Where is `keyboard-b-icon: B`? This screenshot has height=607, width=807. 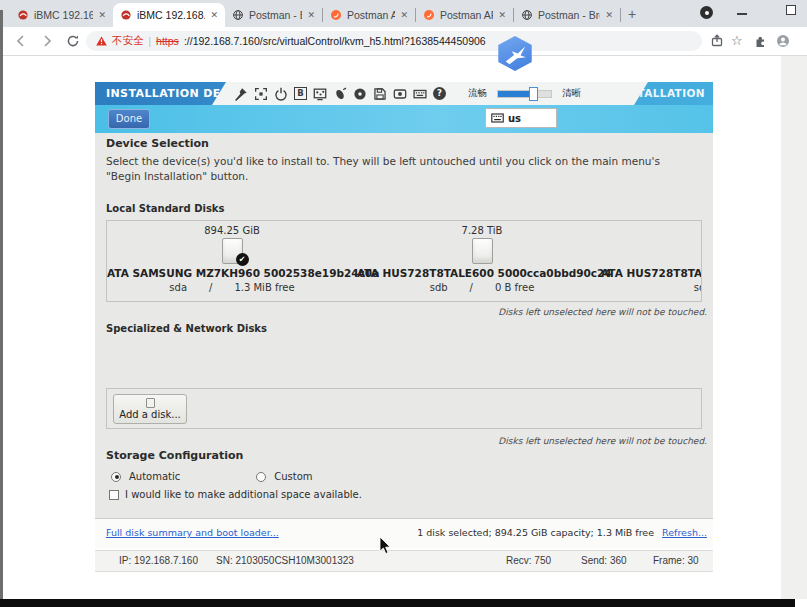
keyboard-b-icon: B is located at coordinates (300, 94).